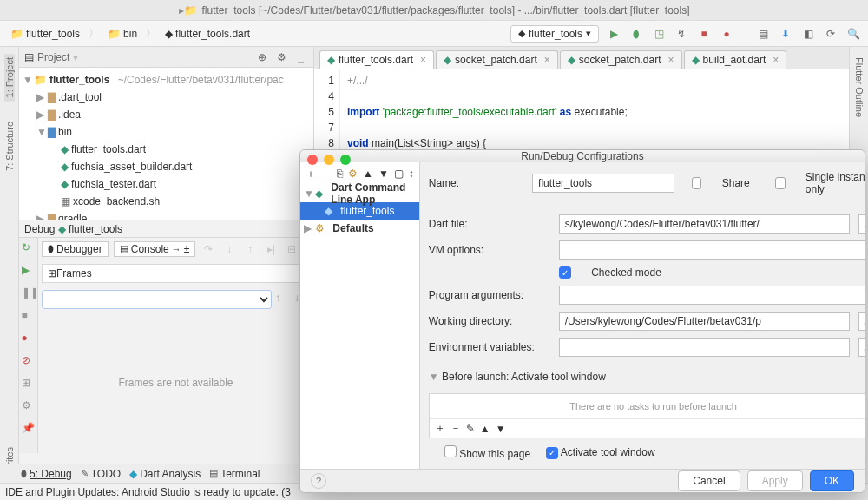 This screenshot has height=500, width=868. I want to click on stop-icon: ■, so click(704, 34).